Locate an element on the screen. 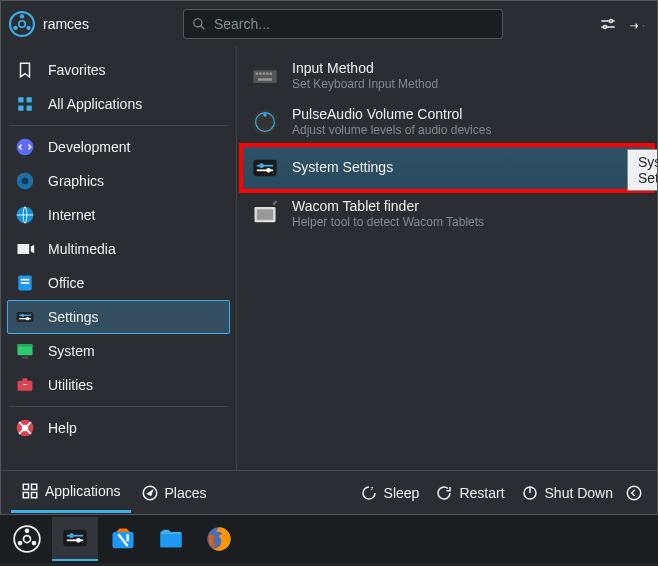 Image resolution: width=658 pixels, height=566 pixels. leave-button is located at coordinates (634, 493).